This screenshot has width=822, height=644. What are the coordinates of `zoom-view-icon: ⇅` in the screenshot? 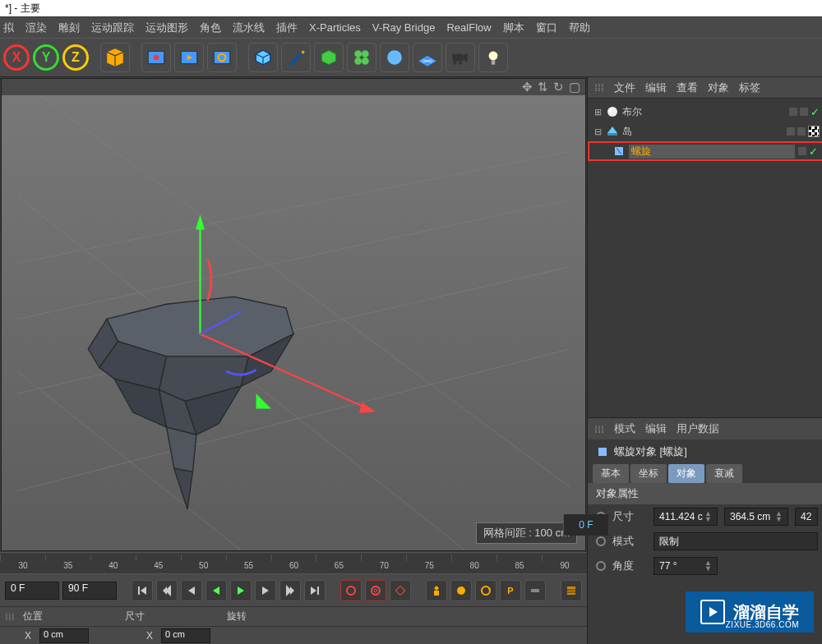 It's located at (543, 87).